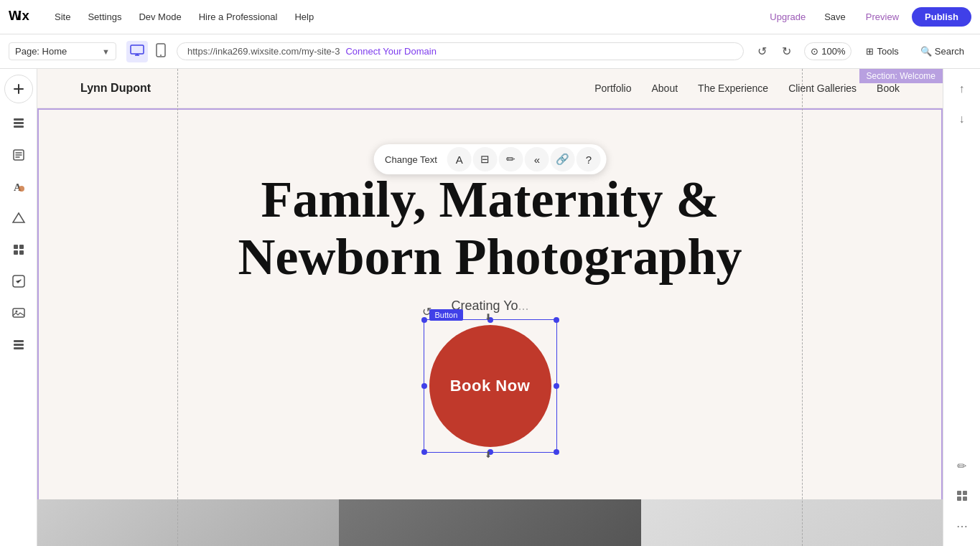 This screenshot has width=980, height=546. I want to click on chevron-down-icon: ▼, so click(106, 52).